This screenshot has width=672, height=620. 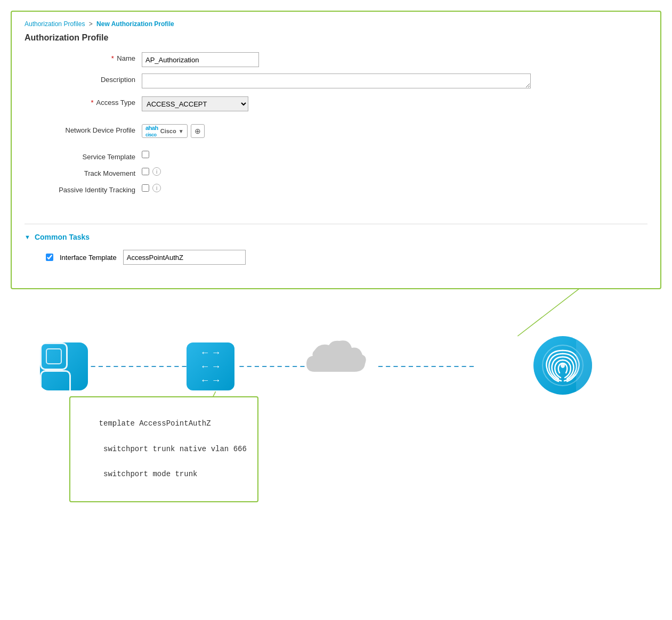 What do you see at coordinates (83, 173) in the screenshot?
I see `track-movement-label: Track Movement` at bounding box center [83, 173].